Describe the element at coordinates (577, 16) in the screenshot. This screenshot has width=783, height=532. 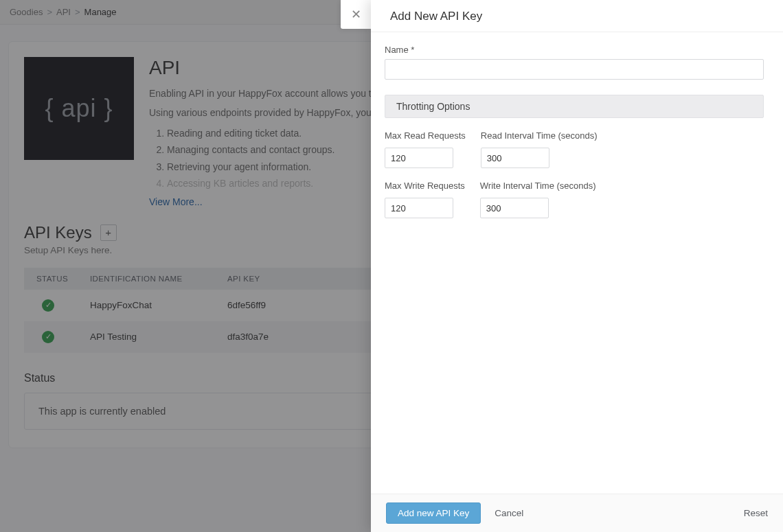
I see `panel-title: Add New API Key` at that location.